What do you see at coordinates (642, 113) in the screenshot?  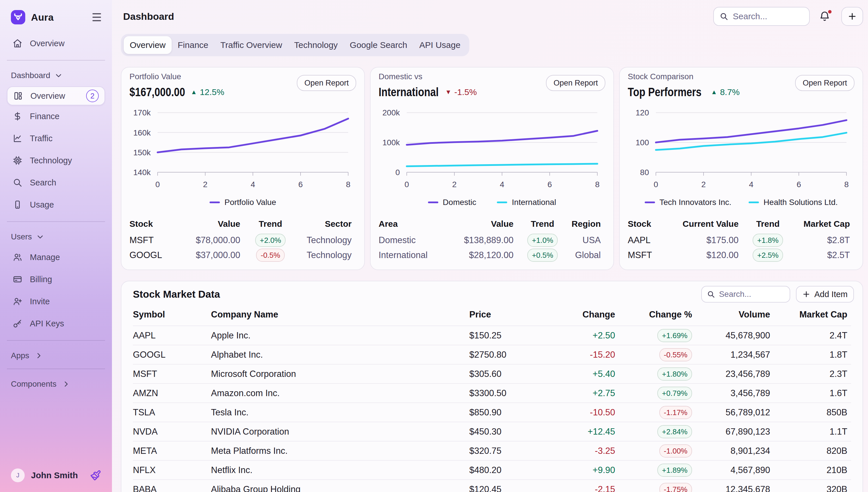 I see `svg-text: 120` at bounding box center [642, 113].